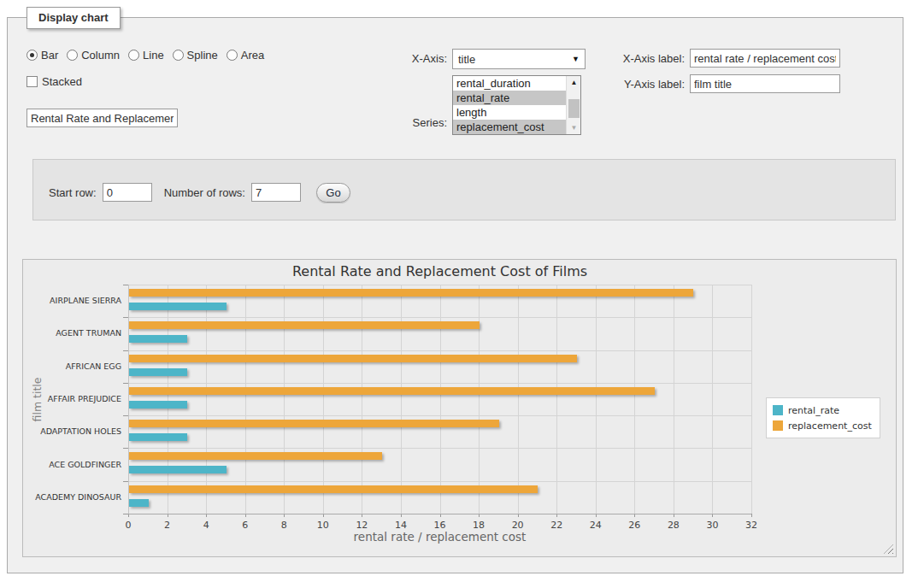 This screenshot has width=924, height=582. I want to click on chart-title-input, so click(103, 118).